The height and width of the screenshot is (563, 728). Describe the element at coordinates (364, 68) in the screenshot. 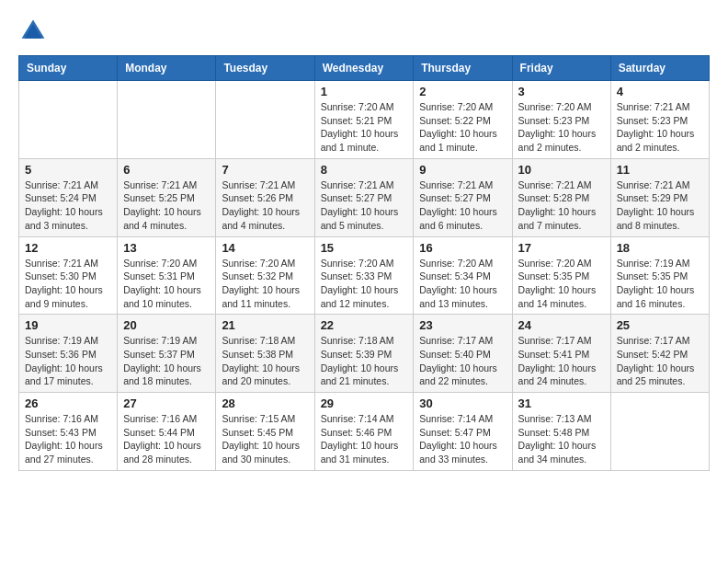

I see `weekday-header-row: SundayMondayTuesdayWednesdayThursdayFrid…` at that location.